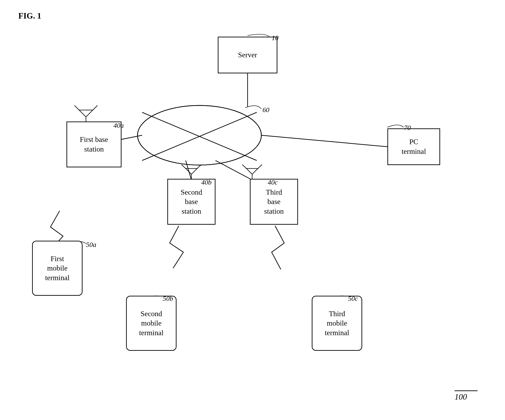 The image size is (505, 420). Describe the element at coordinates (407, 128) in the screenshot. I see `ref-pc: 70` at that location.